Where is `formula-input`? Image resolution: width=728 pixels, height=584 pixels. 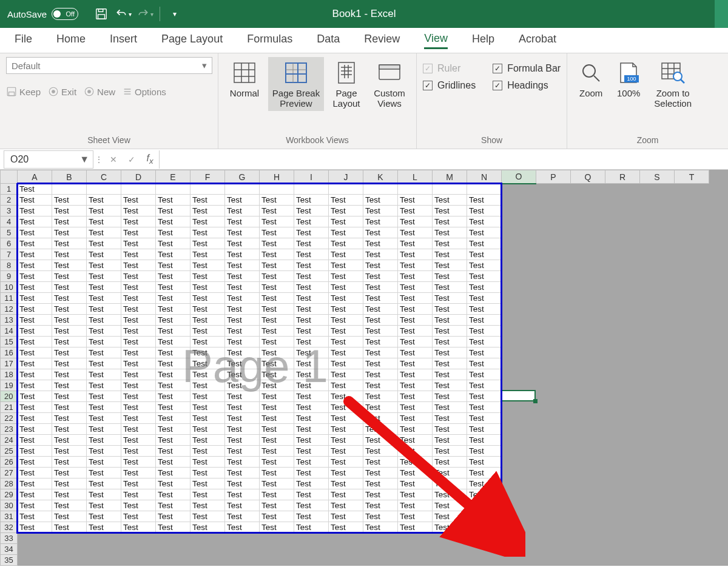
formula-input is located at coordinates (442, 159).